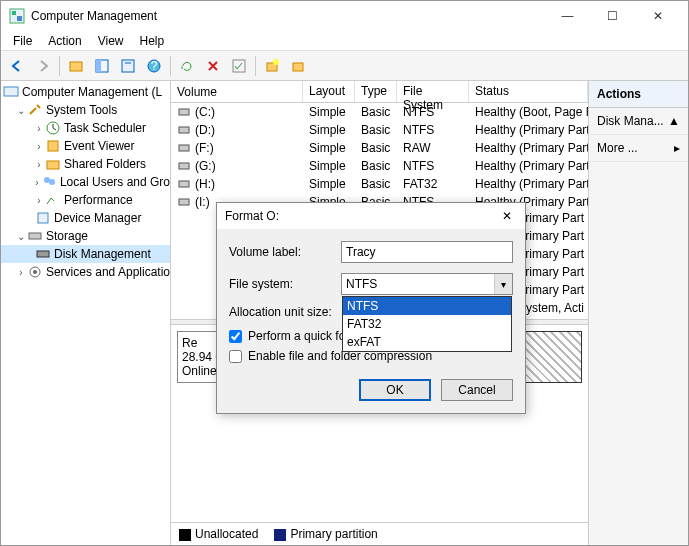  Describe the element at coordinates (43, 66) in the screenshot. I see `forward-button` at that location.